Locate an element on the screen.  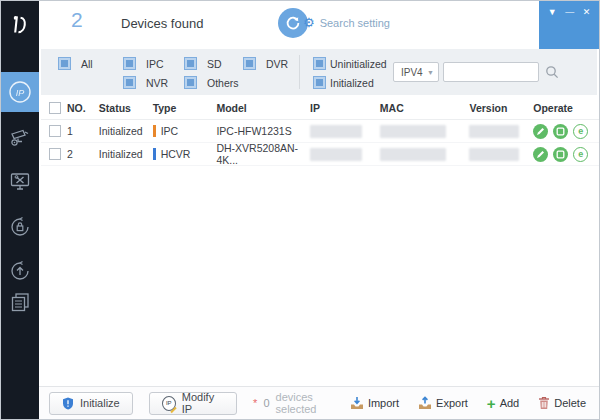
redacted-mac-value is located at coordinates (413, 132).